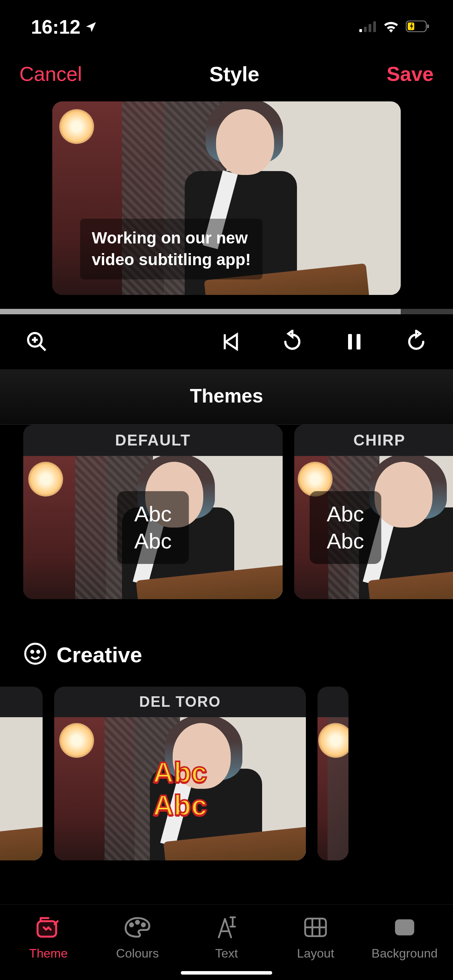 Image resolution: width=453 pixels, height=980 pixels. Describe the element at coordinates (316, 937) in the screenshot. I see `tab-layout: Layout` at that location.